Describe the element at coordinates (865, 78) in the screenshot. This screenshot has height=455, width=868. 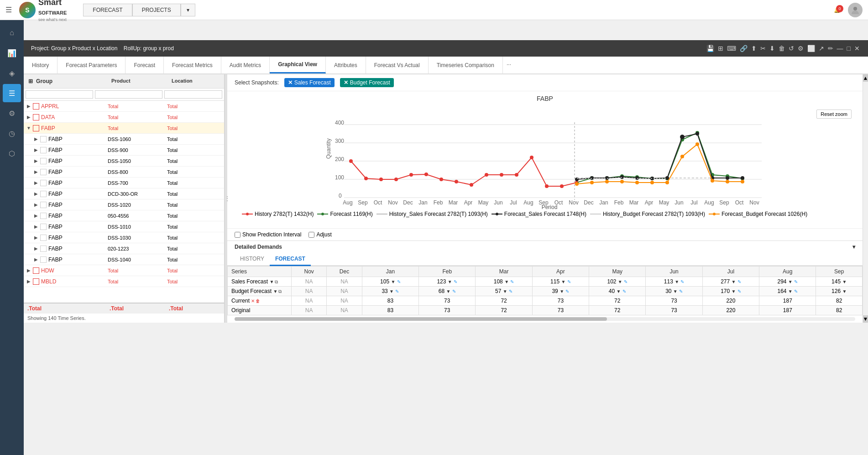
I see `scroll-up-btn: ▲` at that location.